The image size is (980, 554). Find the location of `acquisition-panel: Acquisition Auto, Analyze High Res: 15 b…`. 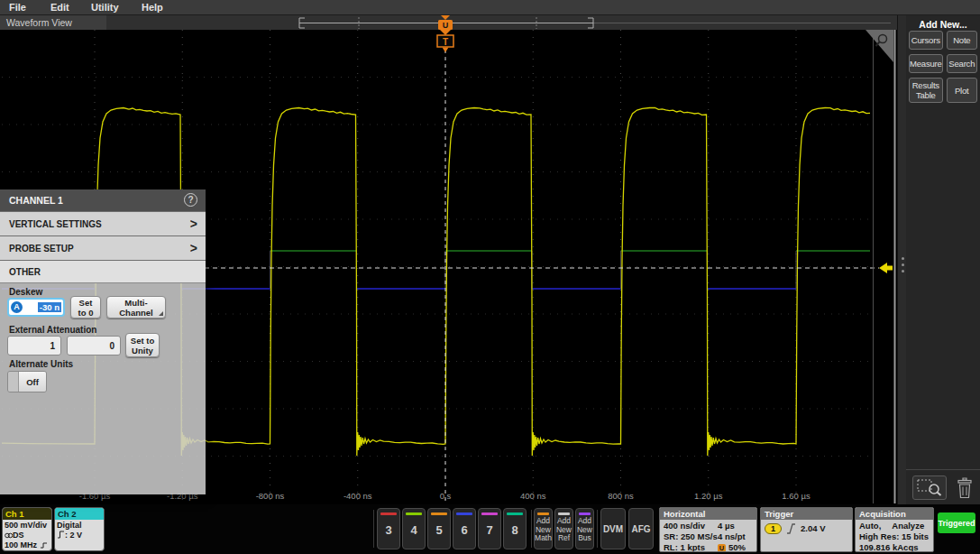

acquisition-panel: Acquisition Auto, Analyze High Res: 15 b… is located at coordinates (894, 530).